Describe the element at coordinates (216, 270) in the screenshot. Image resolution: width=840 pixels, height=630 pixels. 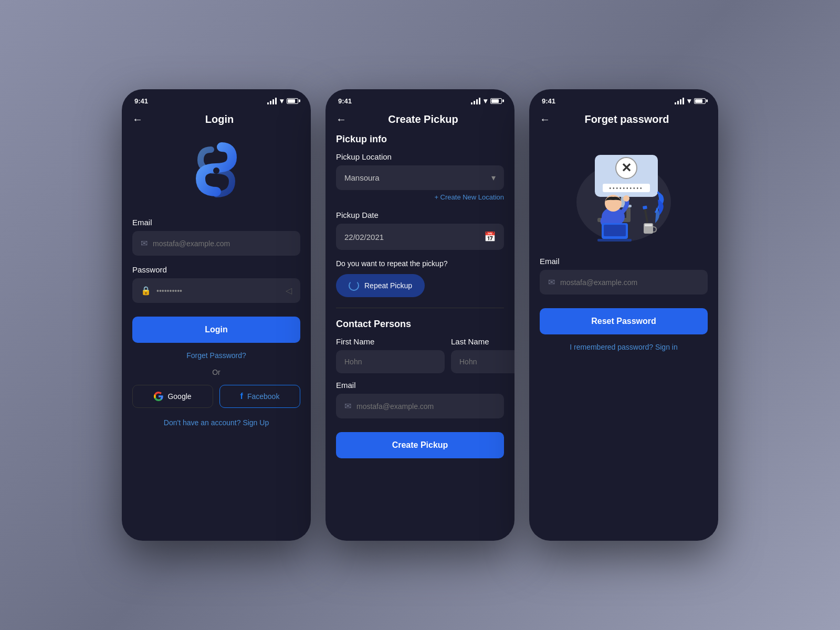
I see `password-label: Password` at that location.